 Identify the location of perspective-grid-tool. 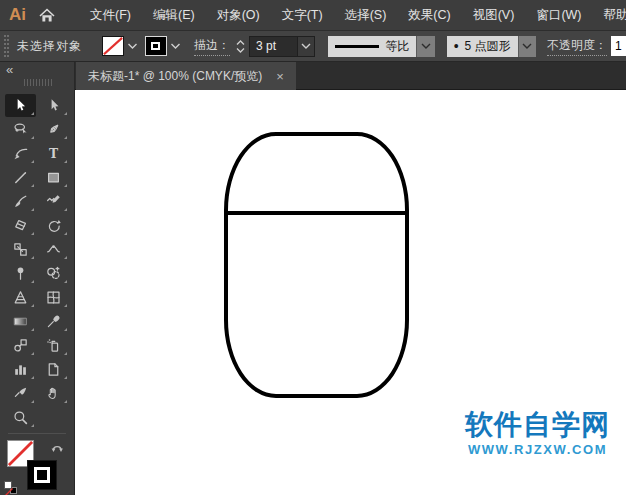
(20, 298).